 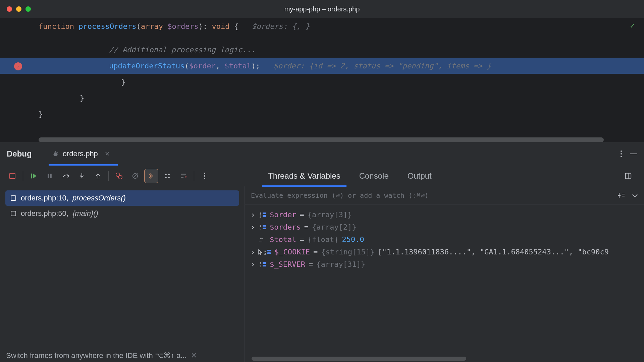 What do you see at coordinates (183, 176) in the screenshot?
I see `filter-button` at bounding box center [183, 176].